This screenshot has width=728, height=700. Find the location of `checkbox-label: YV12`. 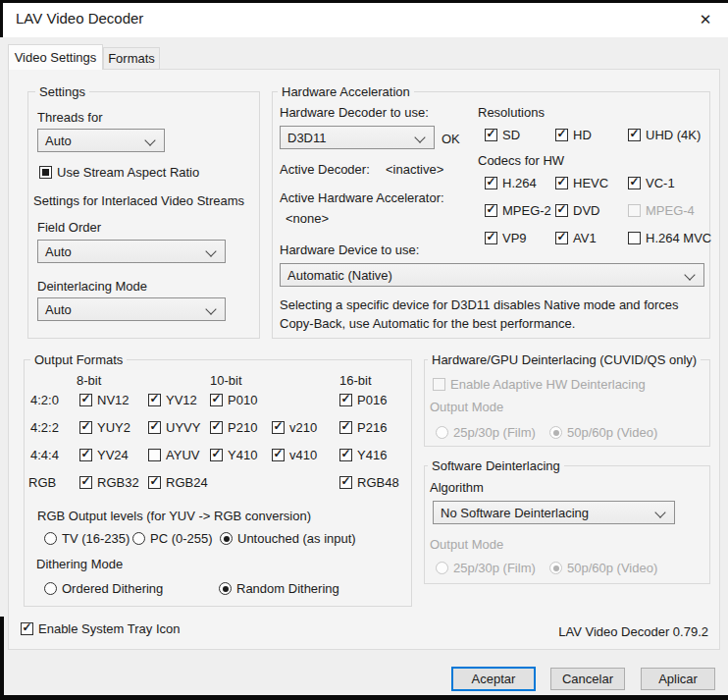

checkbox-label: YV12 is located at coordinates (182, 401).